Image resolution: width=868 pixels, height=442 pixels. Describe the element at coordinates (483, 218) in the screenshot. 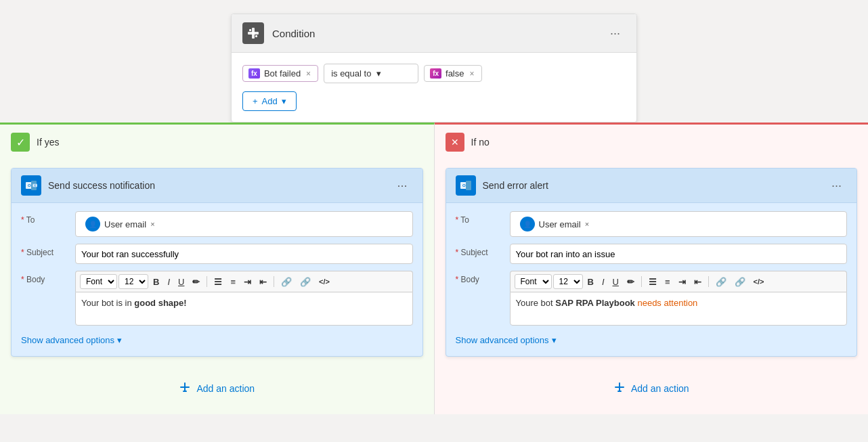

I see `to-label-no: * To` at that location.